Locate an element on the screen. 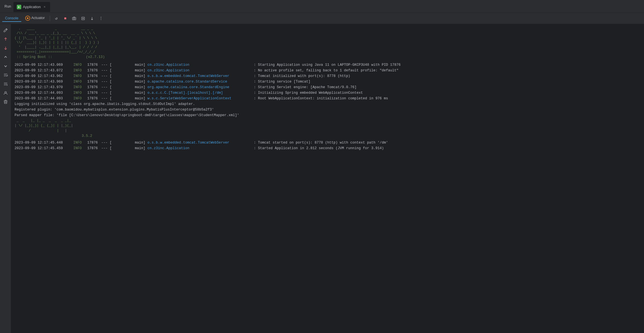 The image size is (644, 333). tab-title: Application is located at coordinates (32, 7).